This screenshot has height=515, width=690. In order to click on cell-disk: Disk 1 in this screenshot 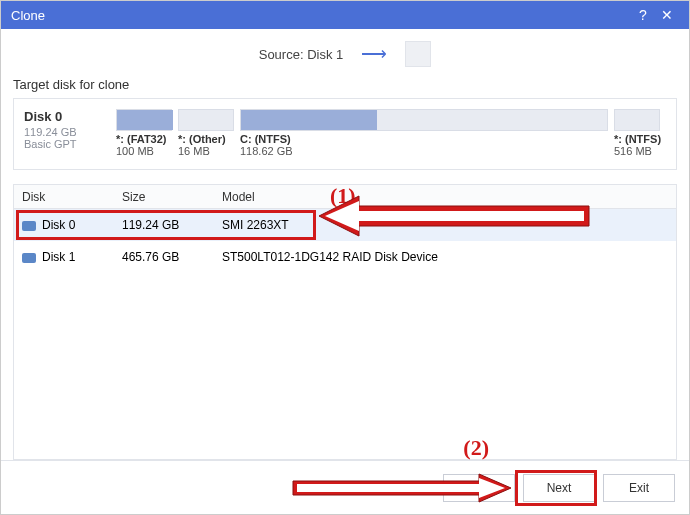, I will do `click(64, 257)`.